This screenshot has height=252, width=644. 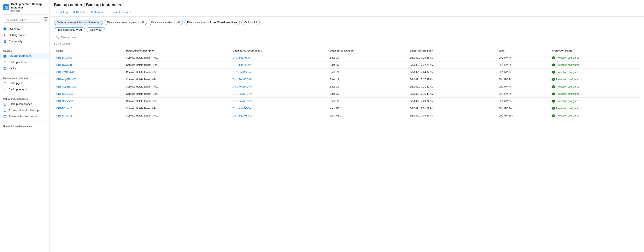 I want to click on sidebar-item-community: Community, so click(x=25, y=41).